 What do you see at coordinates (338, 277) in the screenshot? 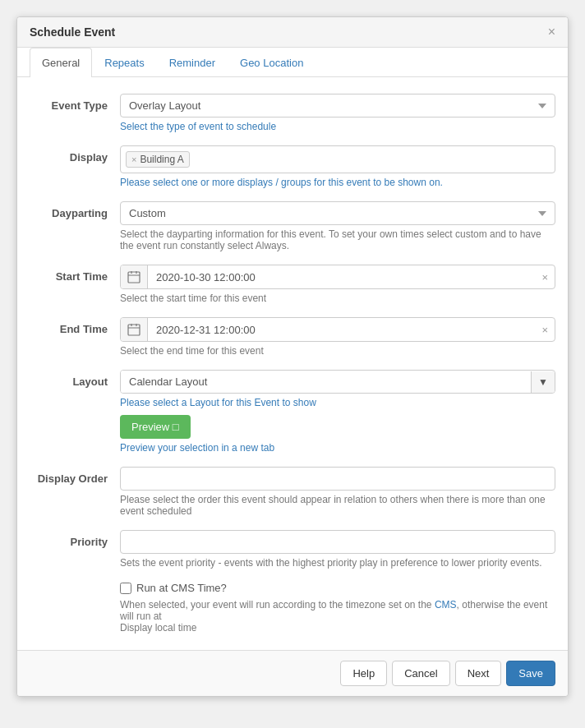
I see `start-time-input: ×` at bounding box center [338, 277].